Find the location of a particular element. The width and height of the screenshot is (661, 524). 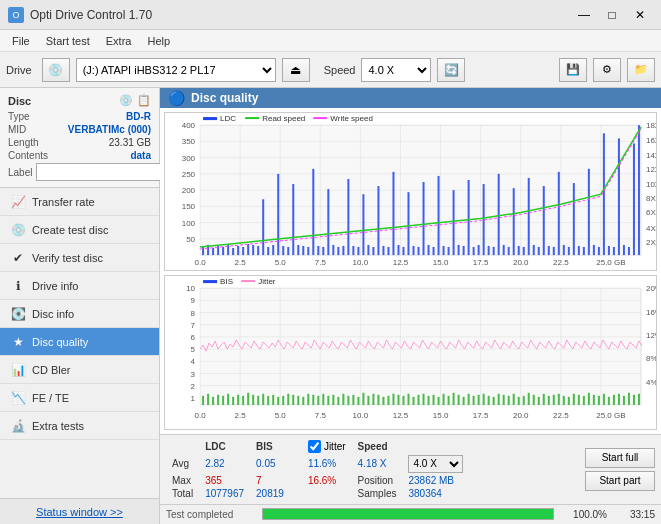

status-window-link: Status window >> is located at coordinates (80, 511).